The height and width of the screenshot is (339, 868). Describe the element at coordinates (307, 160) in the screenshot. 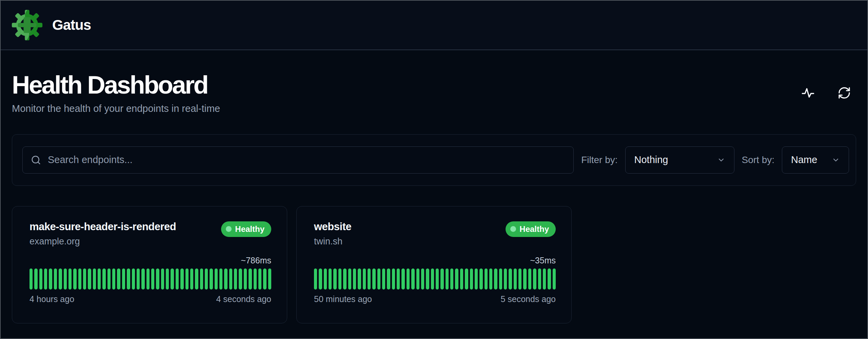

I see `search-input` at that location.